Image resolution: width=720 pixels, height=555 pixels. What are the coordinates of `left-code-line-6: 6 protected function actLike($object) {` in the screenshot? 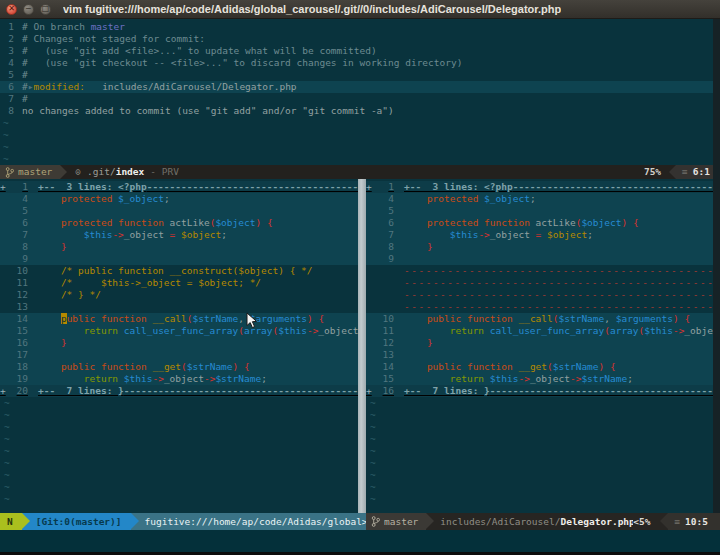 It's located at (179, 223).